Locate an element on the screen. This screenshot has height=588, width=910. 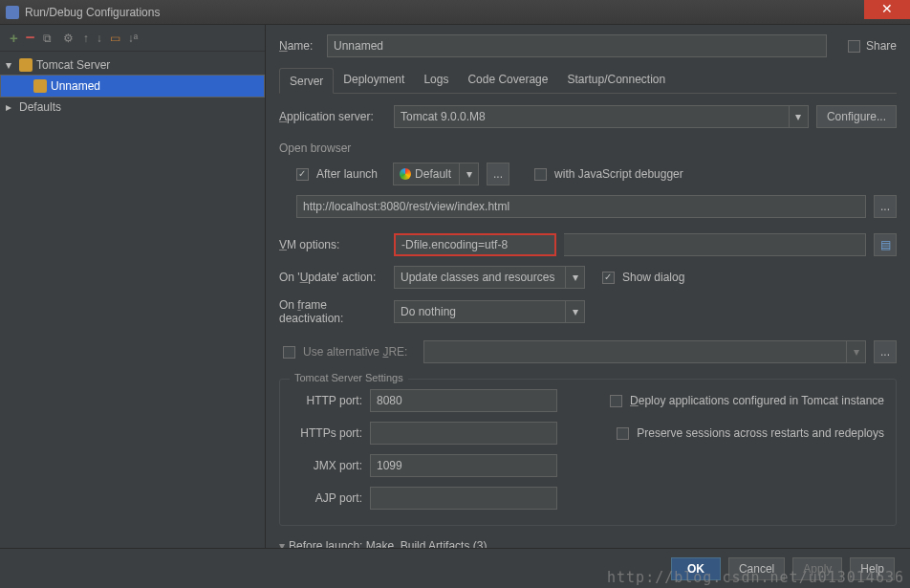
update-row: On 'Update' action: Update classes and r… is located at coordinates (588, 277).